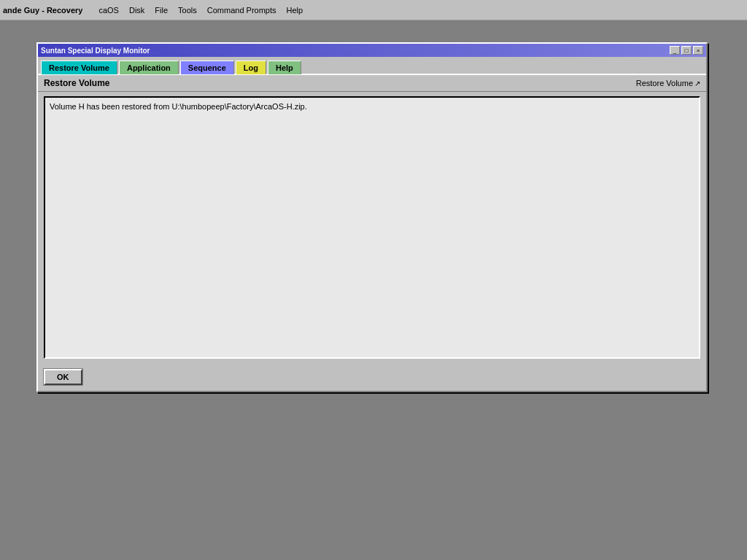 Image resolution: width=747 pixels, height=560 pixels. I want to click on section-action-label: Restore Volume, so click(665, 83).